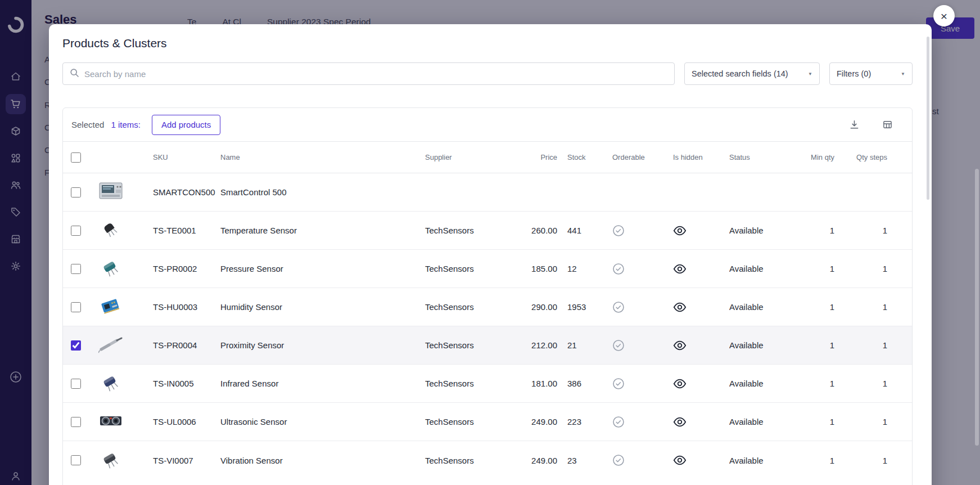  I want to click on stock-cell: 21, so click(582, 345).